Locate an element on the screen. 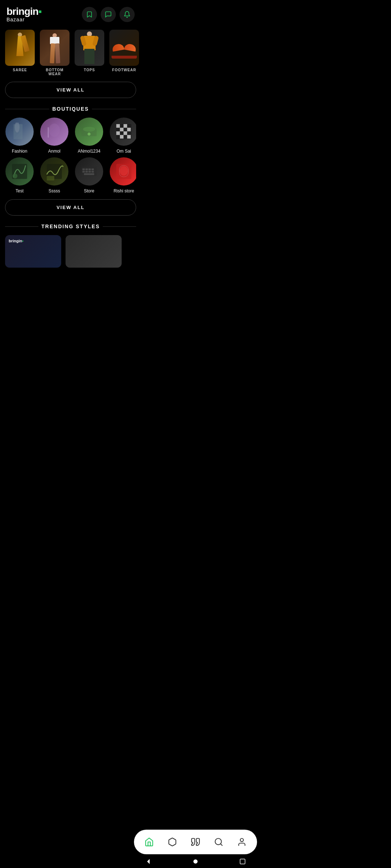 Image resolution: width=391 pixels, height=868 pixels. trending-cards-row: bringin▪ is located at coordinates (71, 251).